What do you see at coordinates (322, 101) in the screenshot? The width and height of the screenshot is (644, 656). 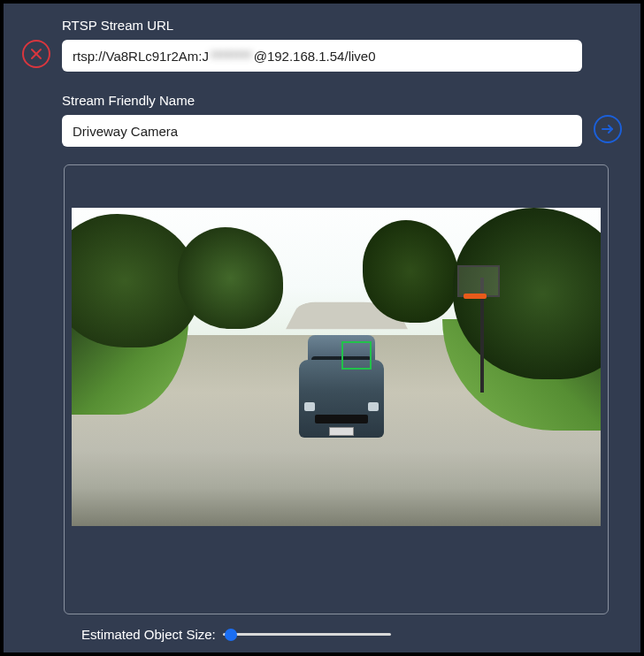 I see `name-label: Stream Friendly Name` at bounding box center [322, 101].